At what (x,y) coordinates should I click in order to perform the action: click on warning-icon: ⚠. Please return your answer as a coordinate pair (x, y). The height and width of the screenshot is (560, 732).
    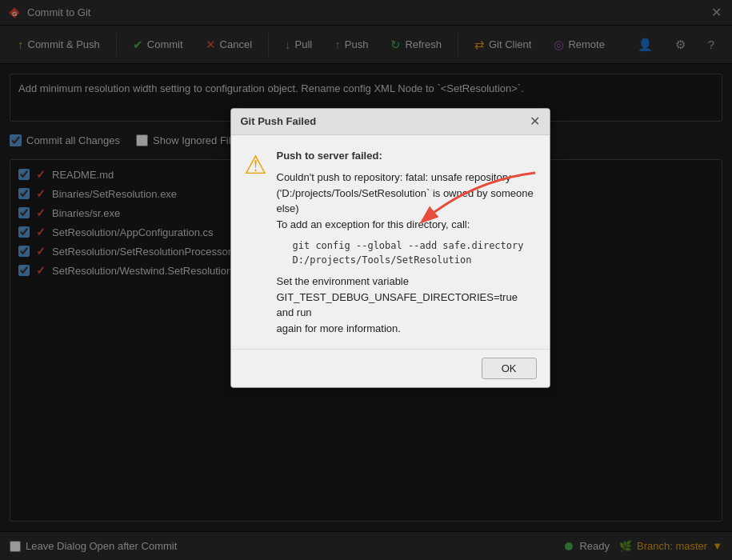
    Looking at the image, I should click on (256, 165).